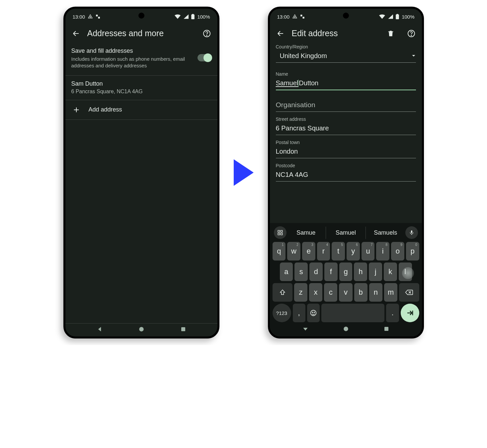  I want to click on key-i: i8, so click(383, 251).